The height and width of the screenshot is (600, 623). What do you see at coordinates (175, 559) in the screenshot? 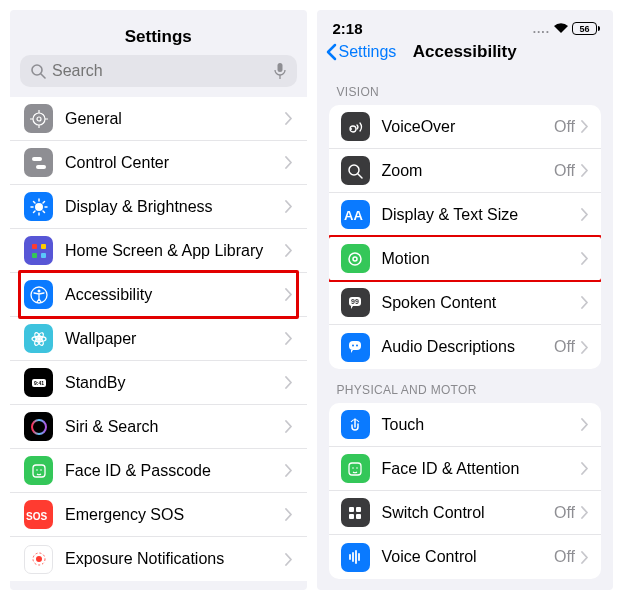
I see `row-label: Exposure Notifications` at bounding box center [175, 559].